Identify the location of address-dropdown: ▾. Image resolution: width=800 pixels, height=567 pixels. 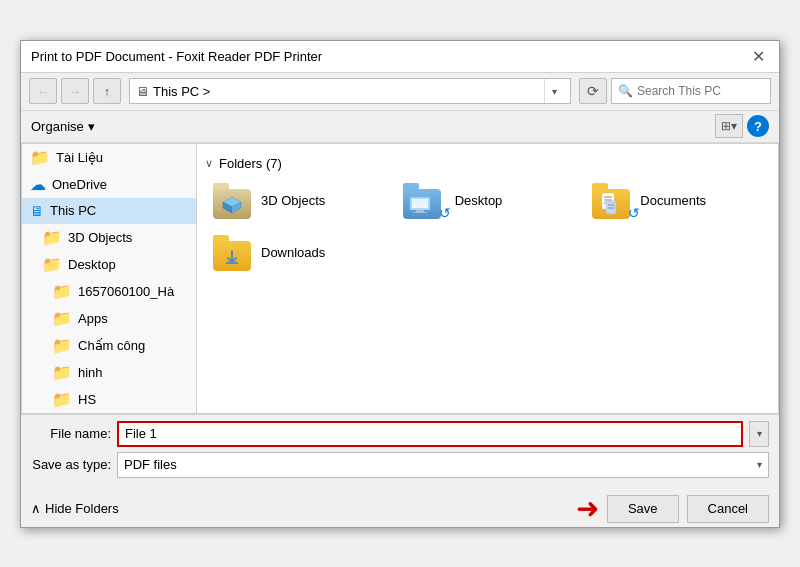
(554, 91).